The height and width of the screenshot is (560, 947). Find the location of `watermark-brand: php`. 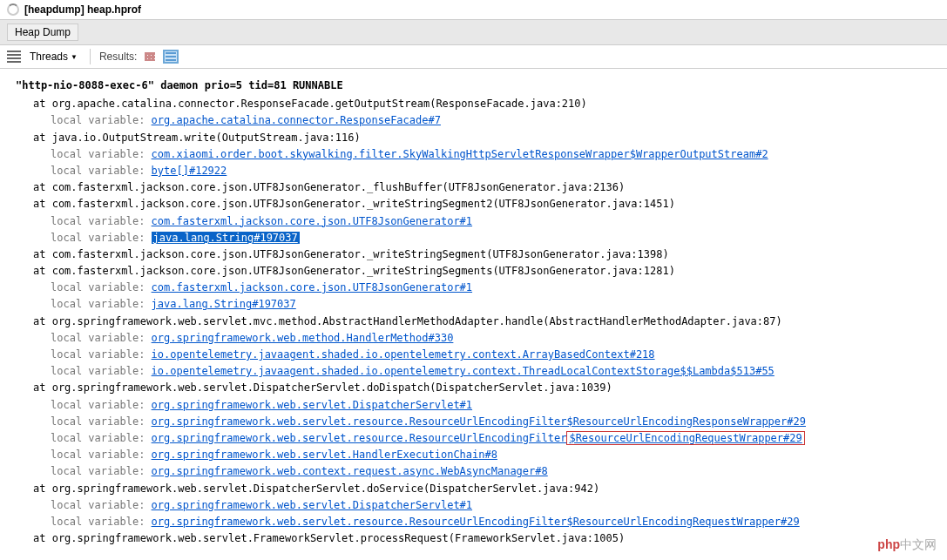

watermark-brand: php is located at coordinates (889, 544).